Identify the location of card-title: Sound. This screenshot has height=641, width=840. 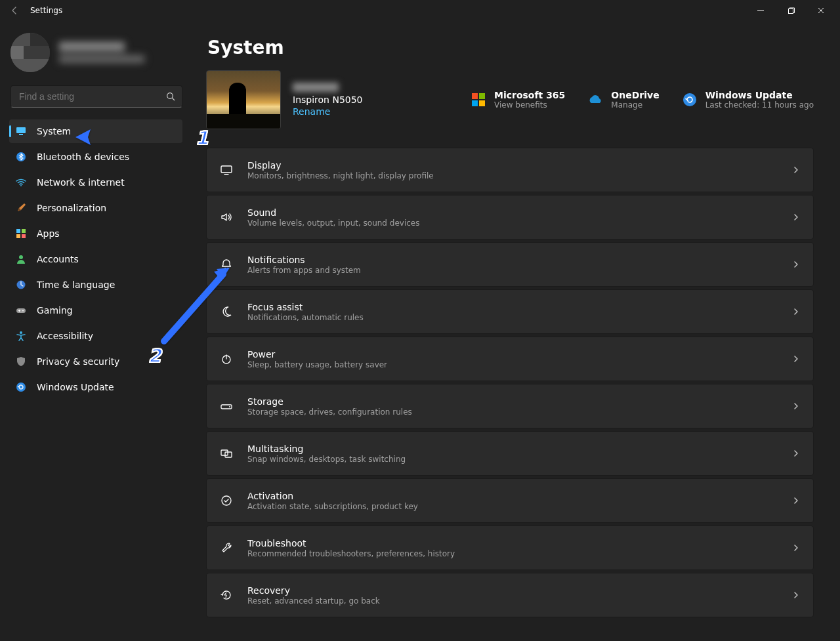
(333, 213).